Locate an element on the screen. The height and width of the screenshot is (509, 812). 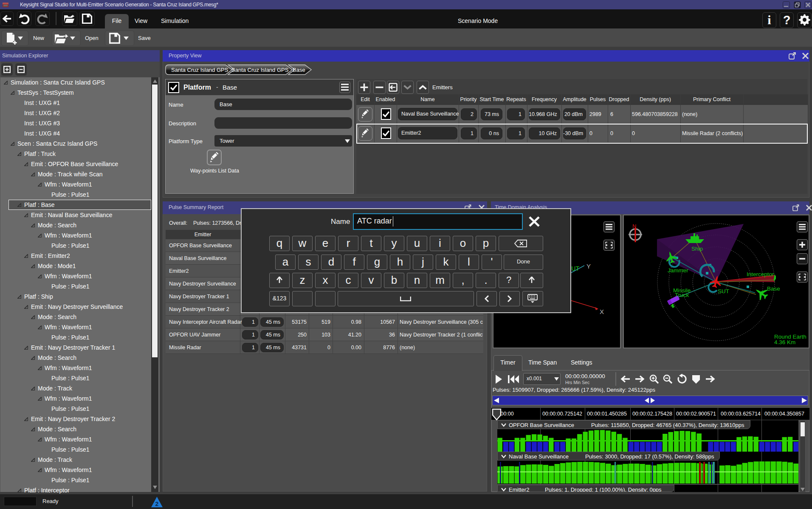
svg-text: Y is located at coordinates (589, 266).